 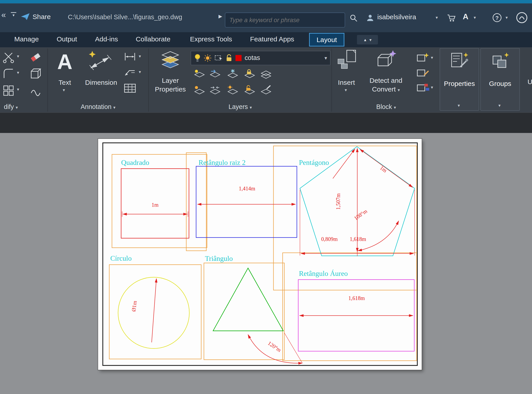 I want to click on user-menu-caret-icon: ▾, so click(x=437, y=18).